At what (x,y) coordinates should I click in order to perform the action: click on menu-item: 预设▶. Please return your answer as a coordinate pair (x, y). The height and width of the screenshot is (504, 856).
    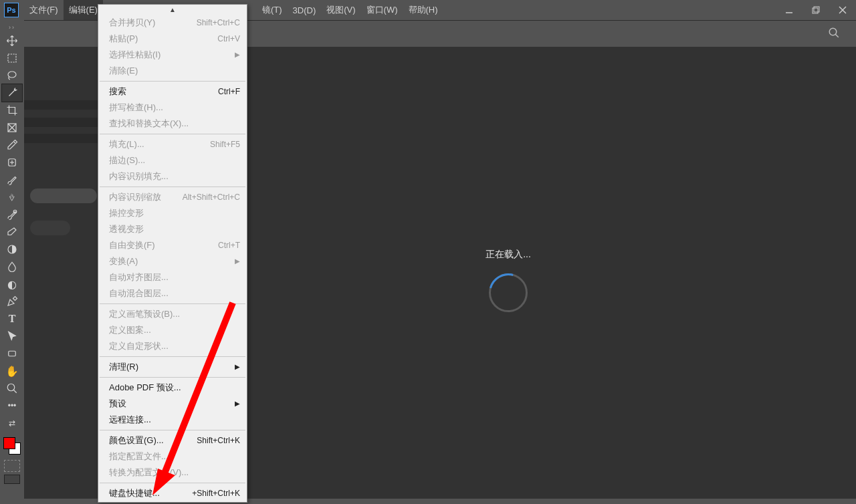
    Looking at the image, I should click on (173, 404).